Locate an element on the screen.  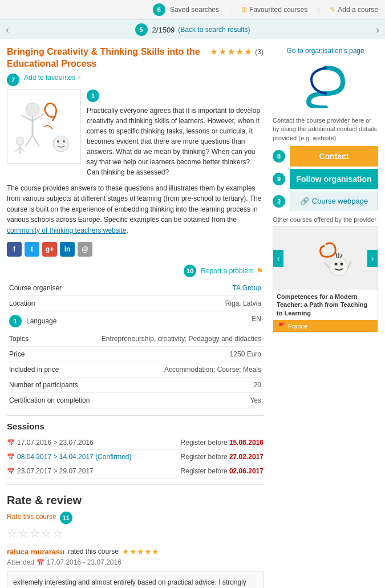
location-label: Location is located at coordinates (52, 303).